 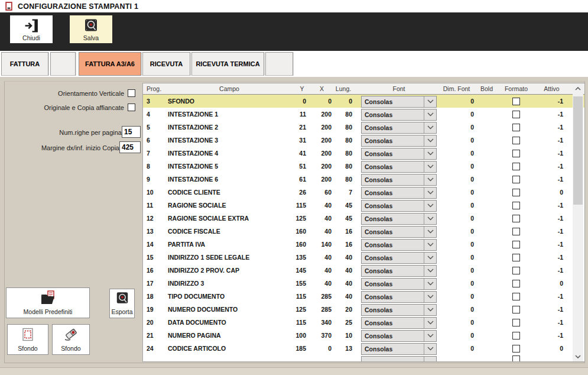 What do you see at coordinates (364, 166) in the screenshot?
I see `table-row: 8 INTESTAZIONE 5 51 200 80 Consolas 0 -1` at bounding box center [364, 166].